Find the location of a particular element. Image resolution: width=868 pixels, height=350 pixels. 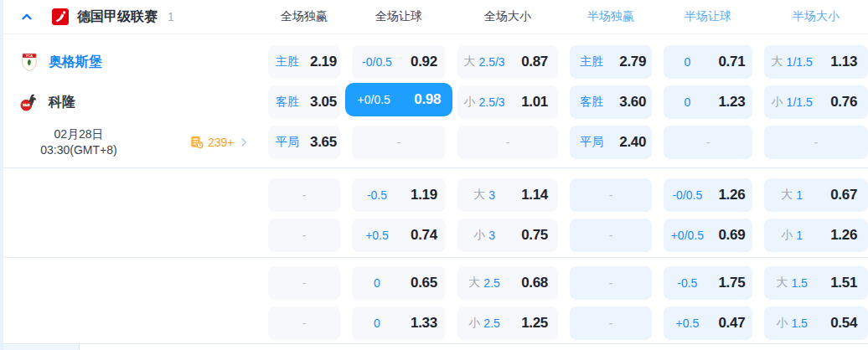

odds-cell: 平局2.40 is located at coordinates (611, 142).